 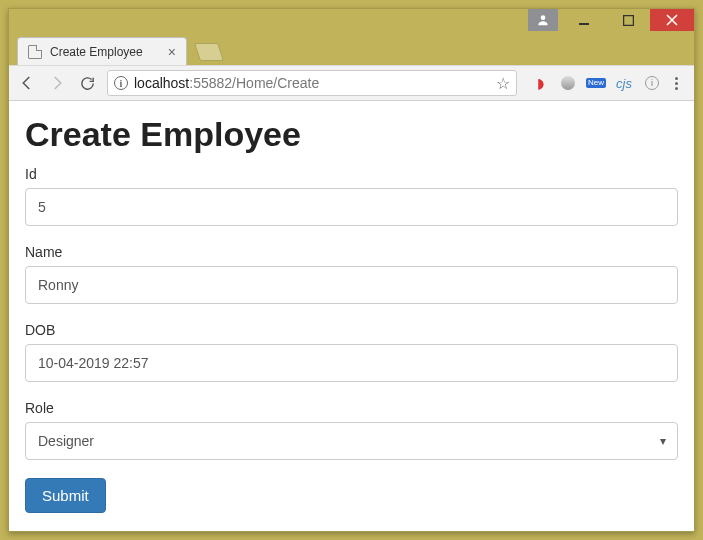 I want to click on dob-label: DOB, so click(x=352, y=330).